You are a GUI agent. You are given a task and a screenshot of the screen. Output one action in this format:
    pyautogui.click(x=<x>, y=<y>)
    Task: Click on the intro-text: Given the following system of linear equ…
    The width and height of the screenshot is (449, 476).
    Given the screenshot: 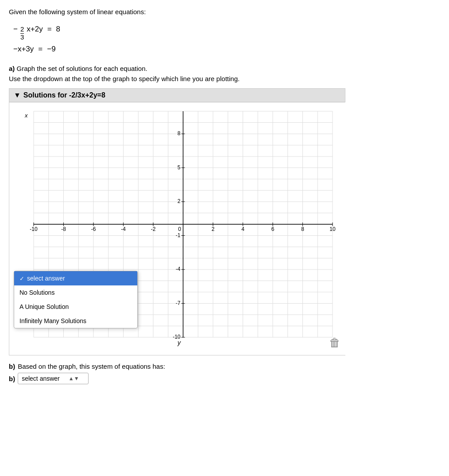 What is the action you would take?
    pyautogui.click(x=224, y=12)
    